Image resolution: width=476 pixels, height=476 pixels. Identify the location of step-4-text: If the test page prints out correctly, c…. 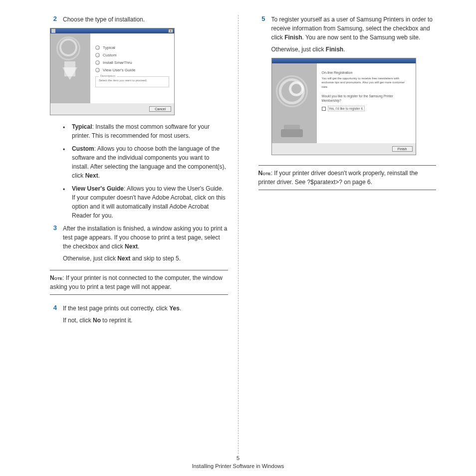
(146, 314).